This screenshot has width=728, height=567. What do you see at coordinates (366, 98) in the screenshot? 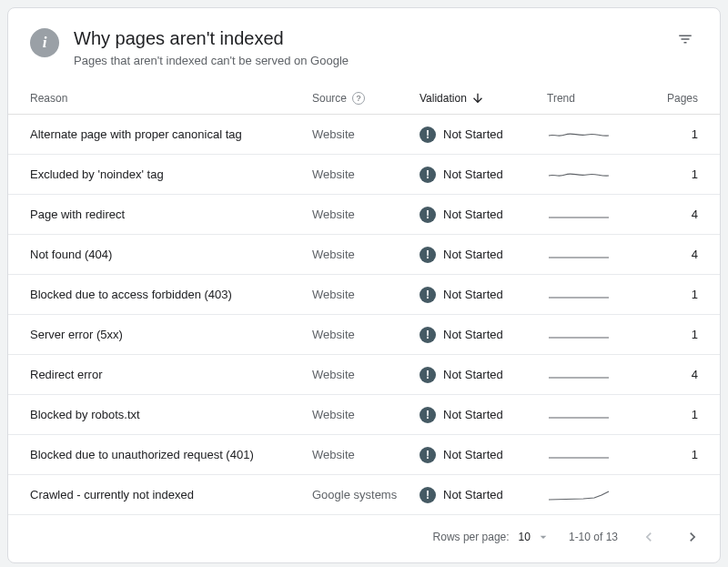
I see `column-header-source: Source ?` at bounding box center [366, 98].